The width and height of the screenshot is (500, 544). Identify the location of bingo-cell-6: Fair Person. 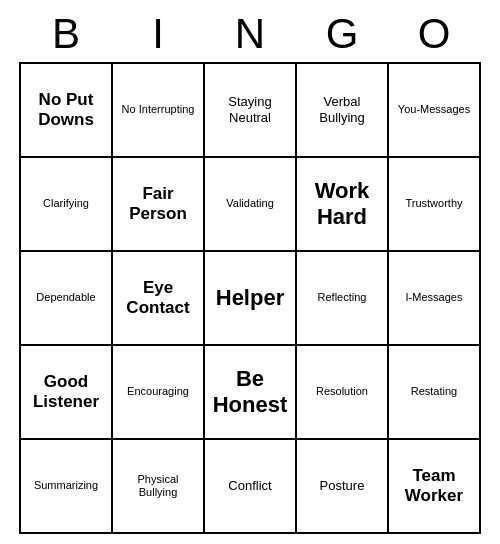
(159, 205).